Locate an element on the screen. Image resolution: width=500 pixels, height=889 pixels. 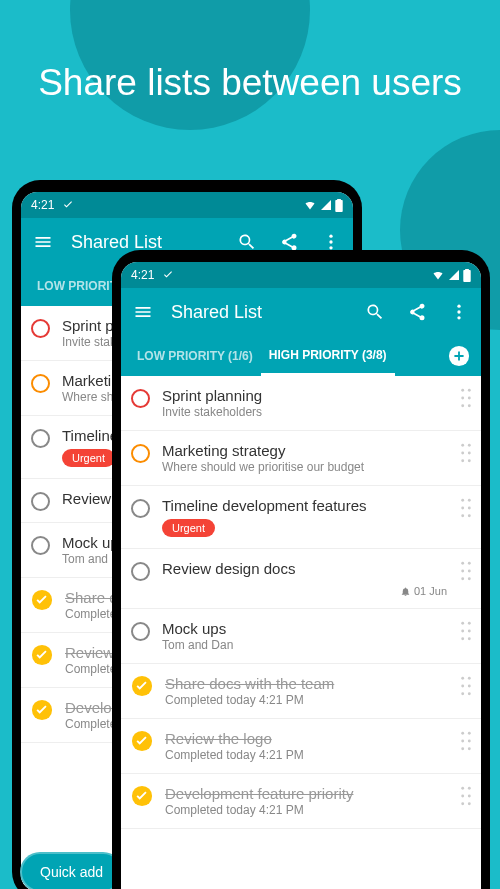
overflow-icon is located at coordinates (459, 312).